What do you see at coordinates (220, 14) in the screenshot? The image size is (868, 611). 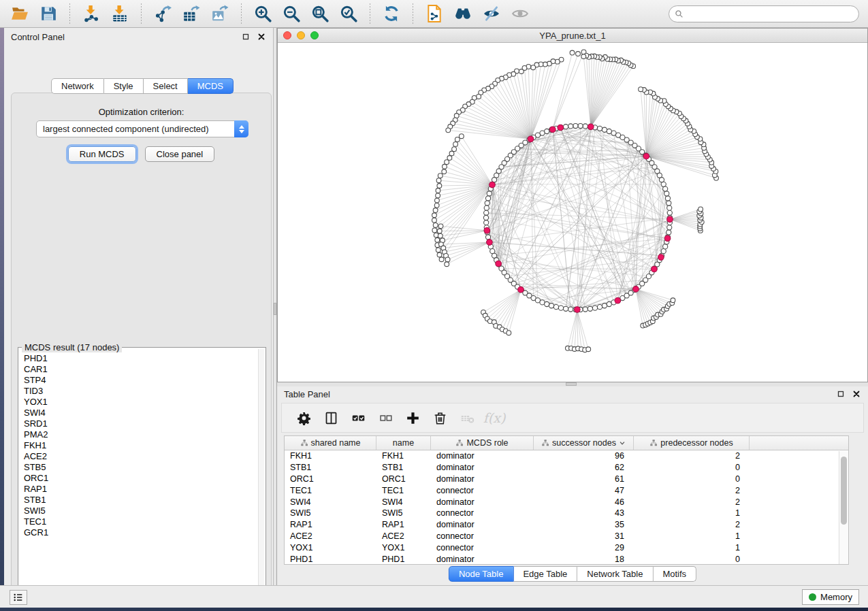 I see `export-image-icon` at bounding box center [220, 14].